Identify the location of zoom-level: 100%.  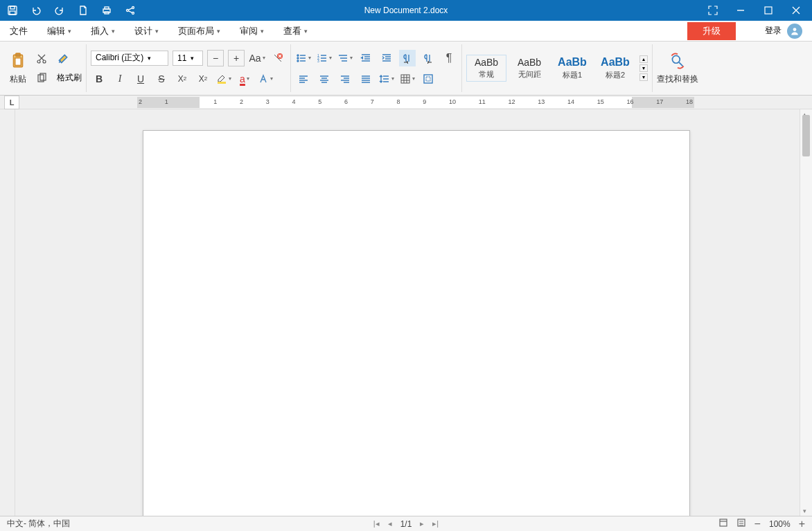
(780, 524).